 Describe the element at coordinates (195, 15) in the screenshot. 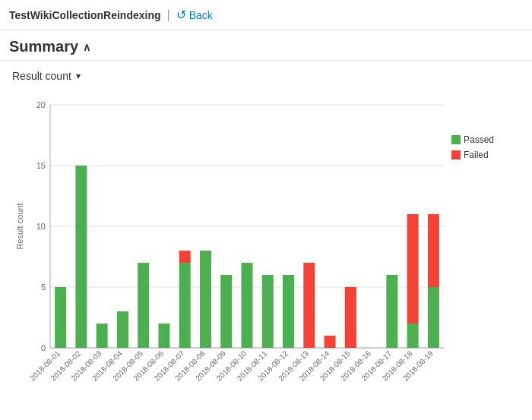

I see `back-button: ↺ Back` at that location.